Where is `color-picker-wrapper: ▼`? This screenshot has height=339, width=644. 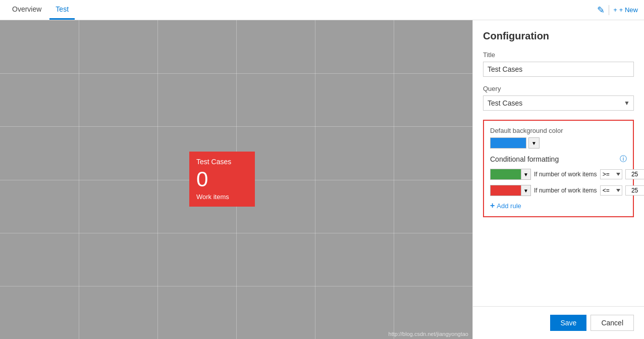 color-picker-wrapper: ▼ is located at coordinates (558, 143).